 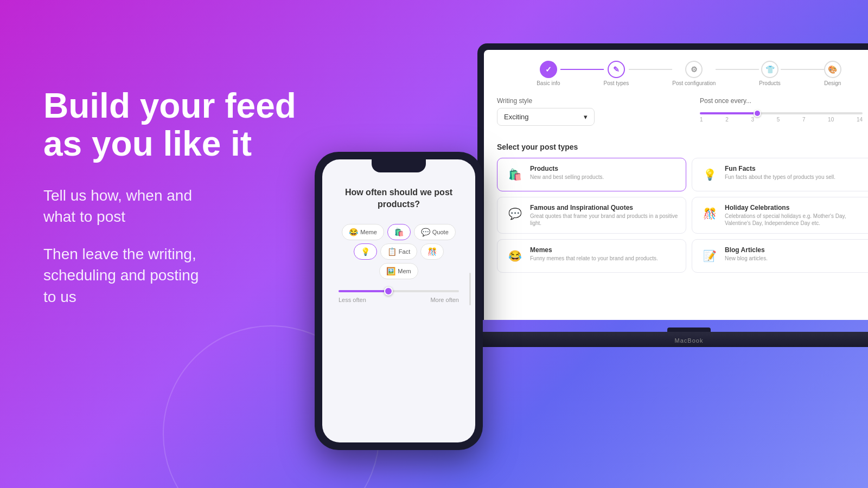 I want to click on writing-style-chevron: ▾, so click(x=586, y=117).